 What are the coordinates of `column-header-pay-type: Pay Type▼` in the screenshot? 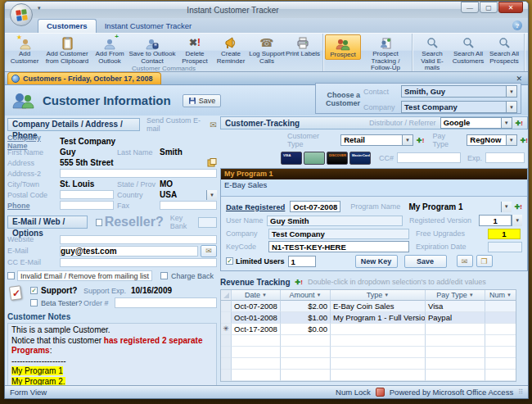 It's located at (455, 295).